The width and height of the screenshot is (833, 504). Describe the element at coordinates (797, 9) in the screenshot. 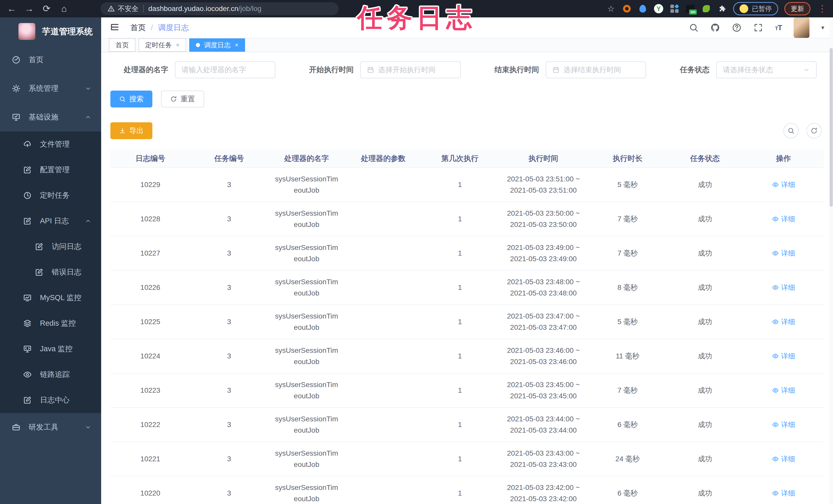

I see `update-button: 更新` at that location.